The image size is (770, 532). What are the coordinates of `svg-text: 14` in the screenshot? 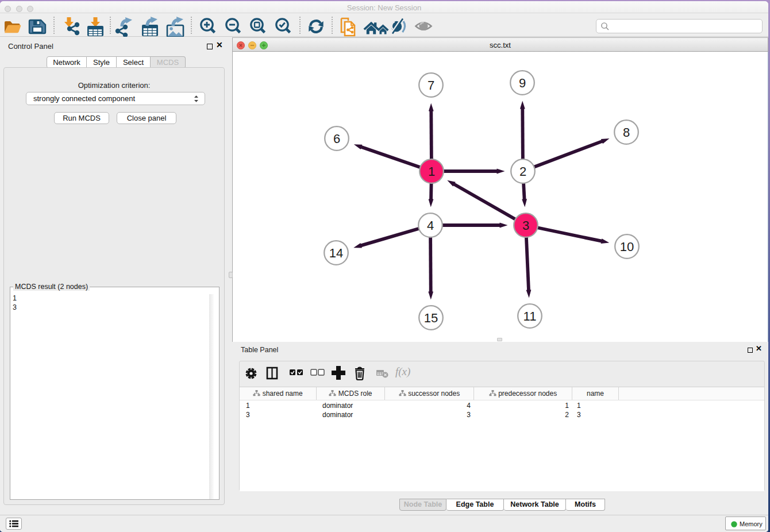 It's located at (336, 253).